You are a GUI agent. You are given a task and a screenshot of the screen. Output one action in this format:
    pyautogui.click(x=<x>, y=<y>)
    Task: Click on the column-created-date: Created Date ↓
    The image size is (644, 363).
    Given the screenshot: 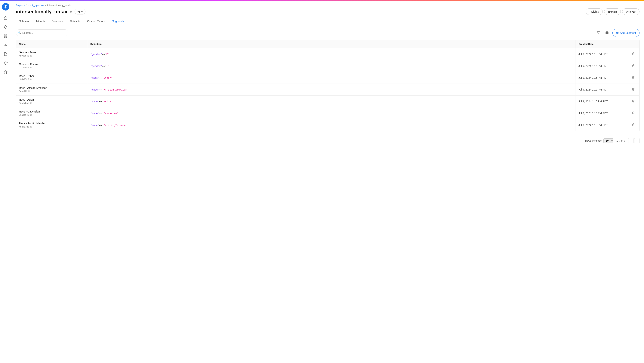 What is the action you would take?
    pyautogui.click(x=602, y=44)
    